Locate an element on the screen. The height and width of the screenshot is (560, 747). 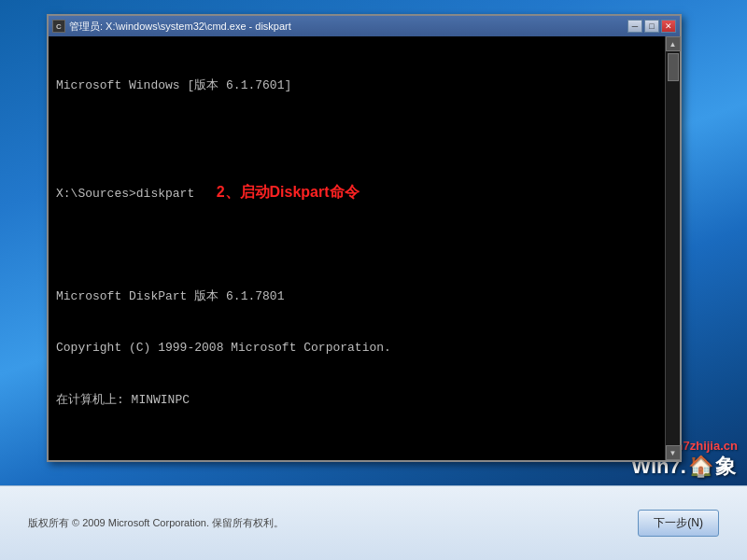
scrollbar-thumb is located at coordinates (673, 67).